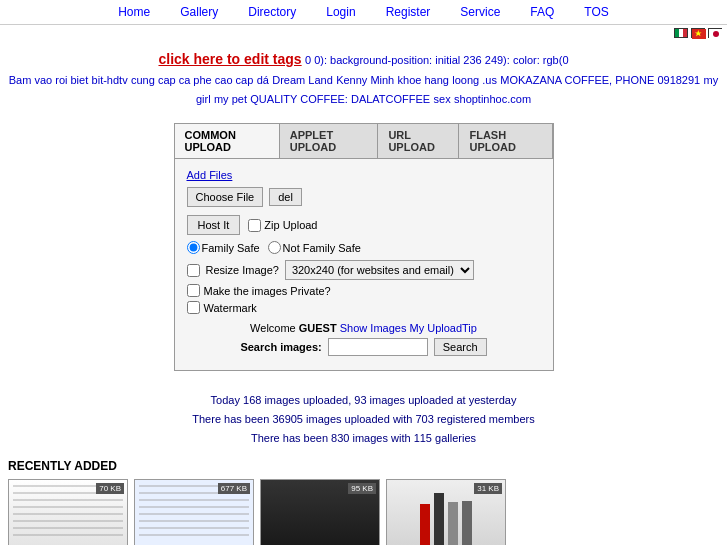 The image size is (727, 545). What do you see at coordinates (364, 76) in the screenshot?
I see `tags-section: click here to edit tags 0 0): background…` at bounding box center [364, 76].